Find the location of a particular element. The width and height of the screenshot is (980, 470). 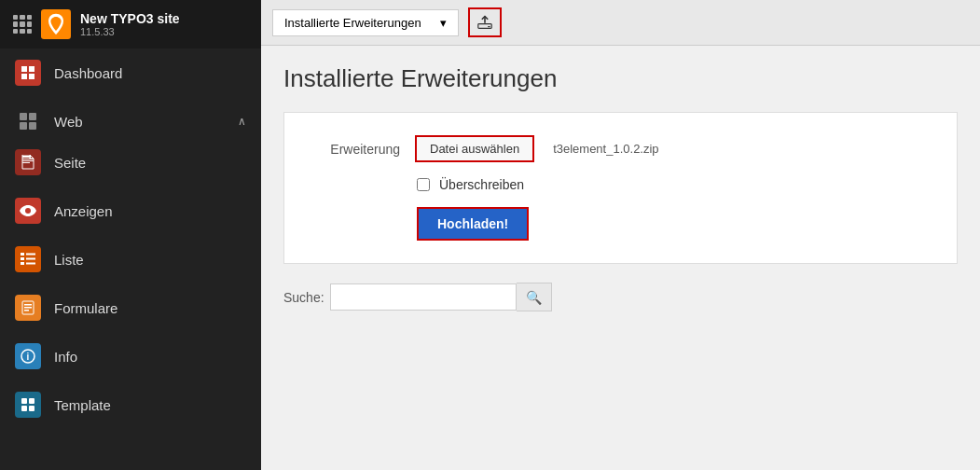

sidebar-item-label-info: Info is located at coordinates (150, 356).